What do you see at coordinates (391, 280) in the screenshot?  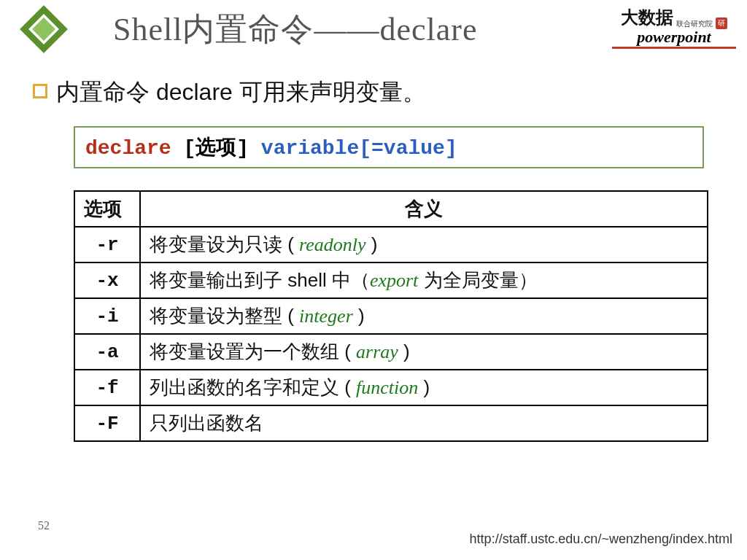 I see `table-row: -x将变量输出到子 shell 中（export 为全局变量）` at bounding box center [391, 280].